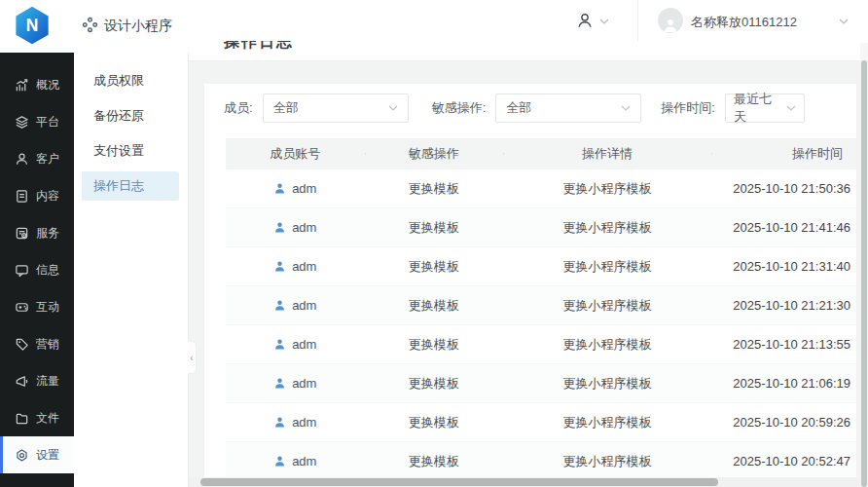  What do you see at coordinates (48, 123) in the screenshot?
I see `sidebar-item-label: 平台` at bounding box center [48, 123].